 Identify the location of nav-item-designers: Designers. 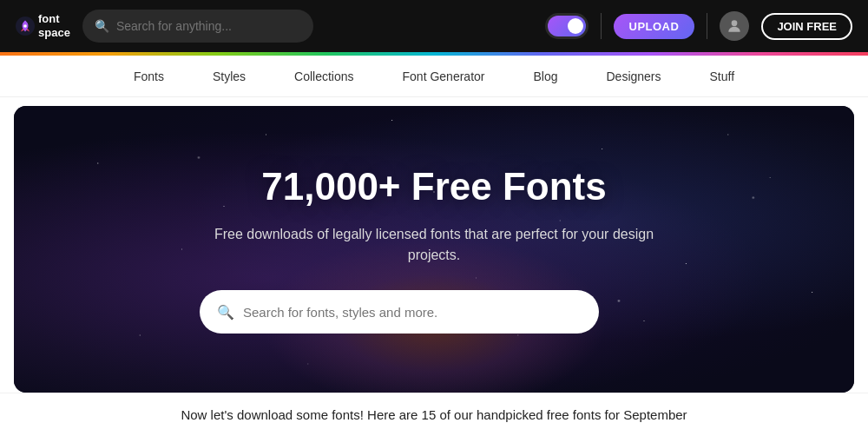
(634, 76).